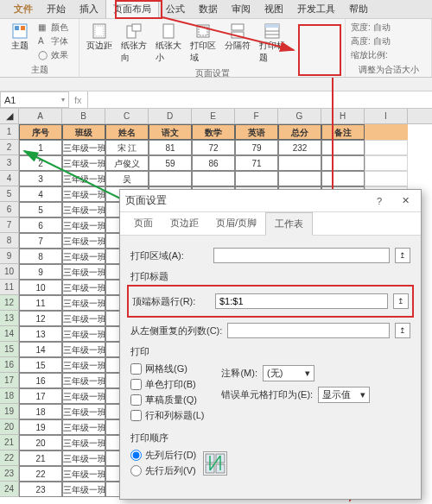 Image resolution: width=432 pixels, height=504 pixels. I want to click on tab-formulas: 公式, so click(175, 9).